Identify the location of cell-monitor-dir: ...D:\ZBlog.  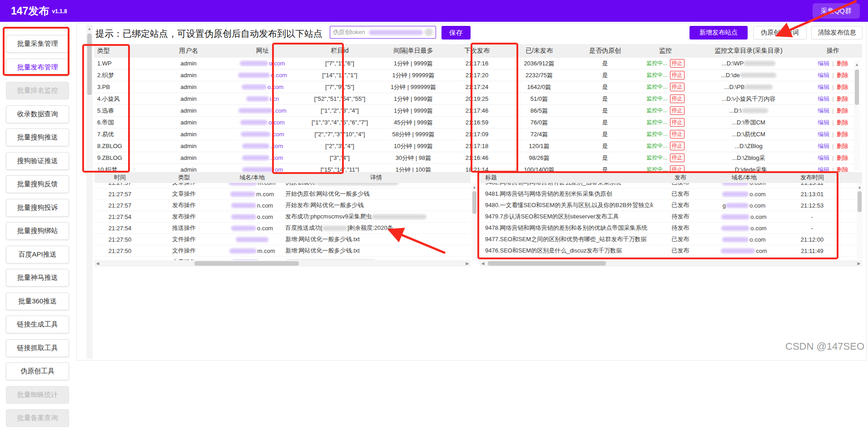
(749, 146).